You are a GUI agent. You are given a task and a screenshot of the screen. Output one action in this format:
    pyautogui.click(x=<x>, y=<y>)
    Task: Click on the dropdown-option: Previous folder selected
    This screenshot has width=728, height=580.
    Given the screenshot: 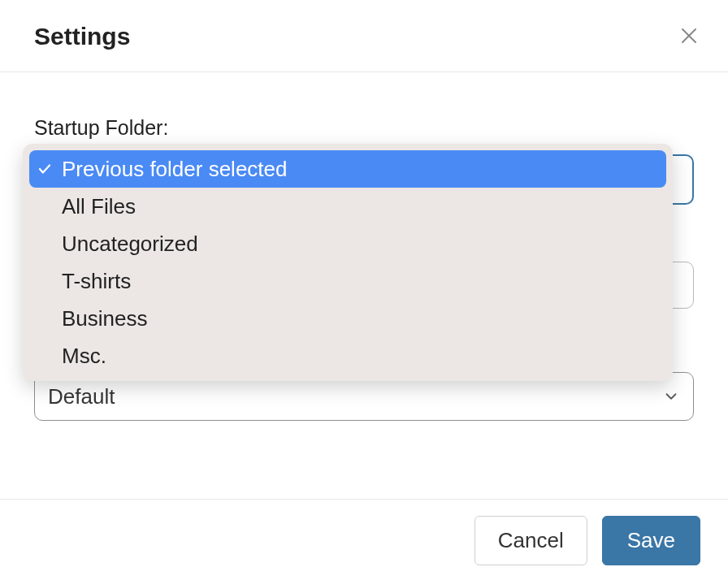 What is the action you would take?
    pyautogui.click(x=348, y=169)
    